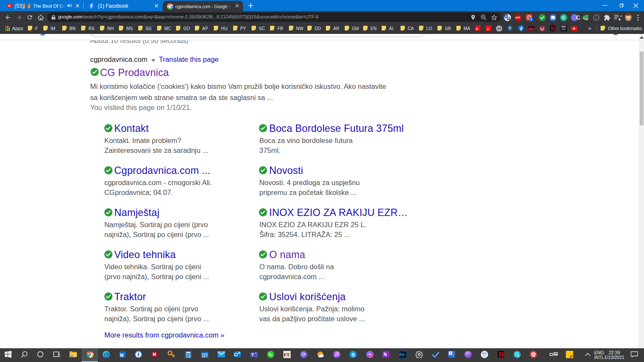  Describe the element at coordinates (556, 355) in the screenshot. I see `svg-text: 10` at that location.